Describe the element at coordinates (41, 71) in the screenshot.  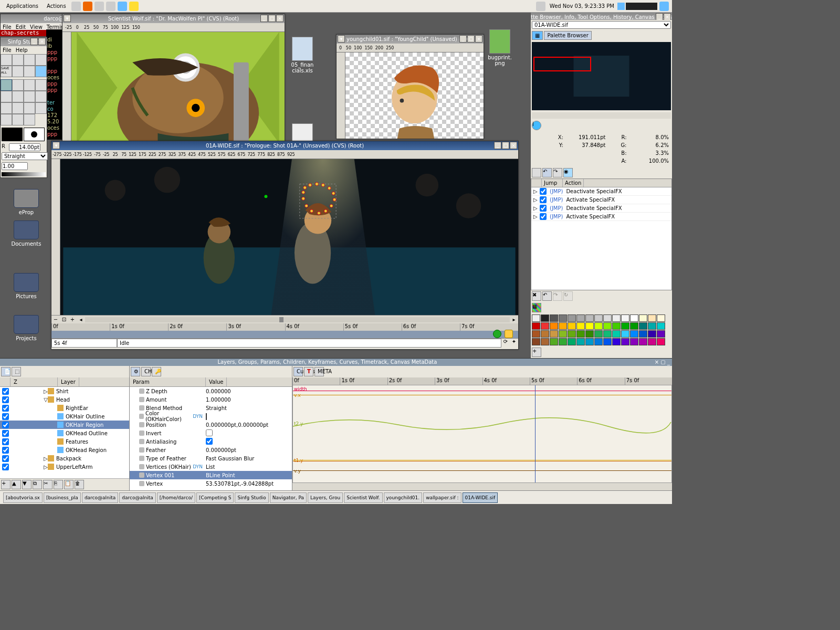
I see `tool-icon` at that location.